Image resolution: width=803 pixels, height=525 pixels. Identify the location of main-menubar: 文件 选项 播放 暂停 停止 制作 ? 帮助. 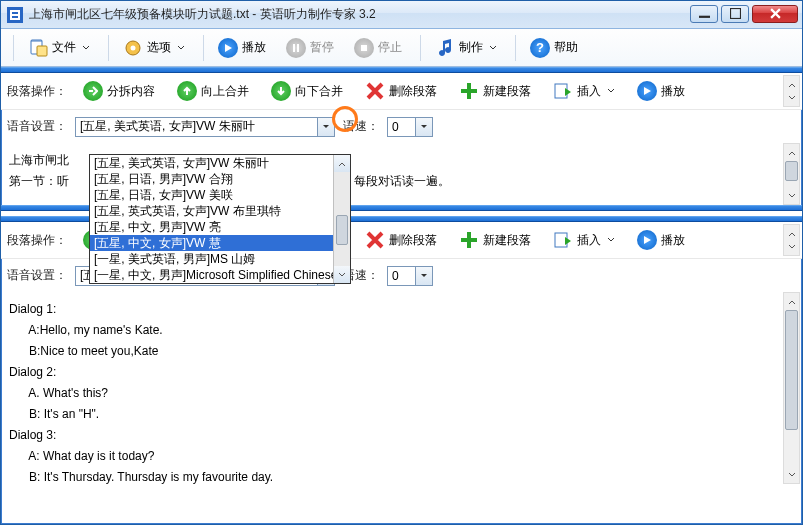
(402, 48).